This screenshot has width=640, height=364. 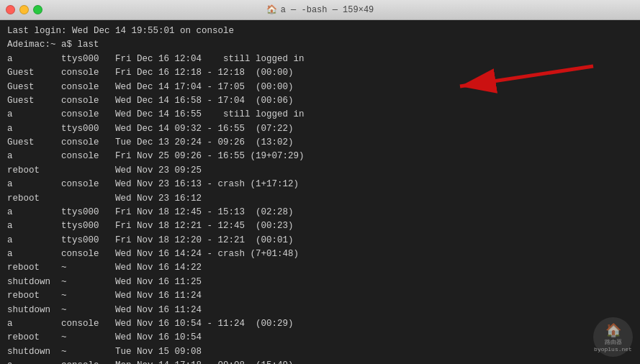 I want to click on home-icon: 🏠, so click(x=272, y=10).